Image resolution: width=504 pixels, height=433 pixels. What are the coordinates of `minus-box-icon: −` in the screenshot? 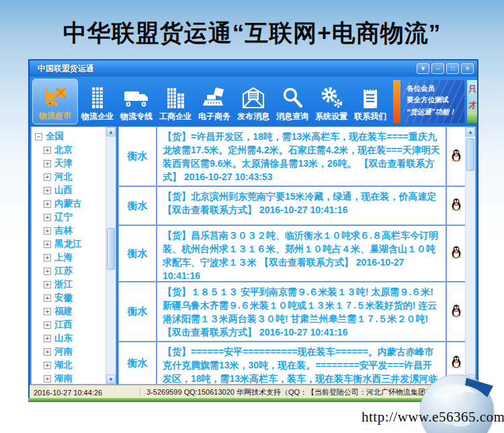 It's located at (39, 137).